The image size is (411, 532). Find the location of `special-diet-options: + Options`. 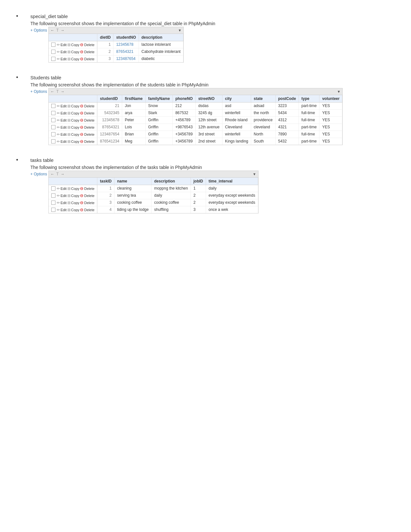

special-diet-options: + Options is located at coordinates (39, 30).